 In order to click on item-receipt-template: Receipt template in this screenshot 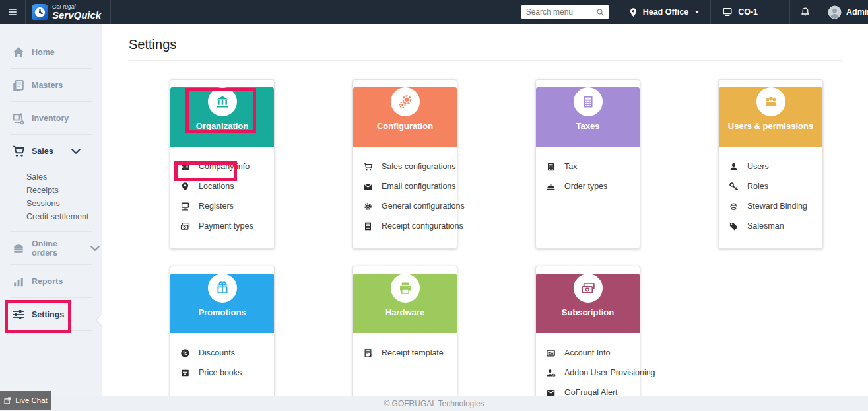, I will do `click(409, 353)`.